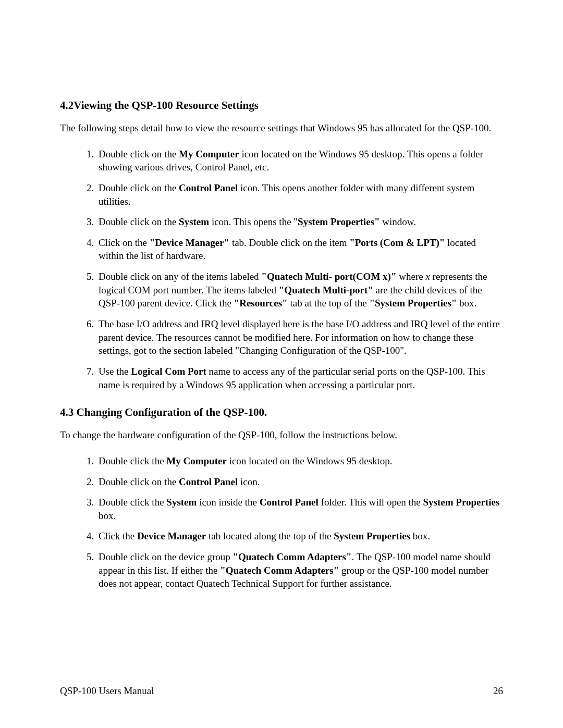  I want to click on list-item: The base I/O address and IRQ level displ…, so click(300, 338).